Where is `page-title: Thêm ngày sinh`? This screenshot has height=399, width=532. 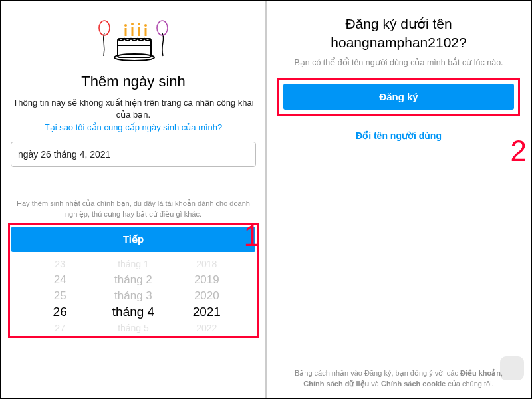 page-title: Thêm ngày sinh is located at coordinates (133, 82).